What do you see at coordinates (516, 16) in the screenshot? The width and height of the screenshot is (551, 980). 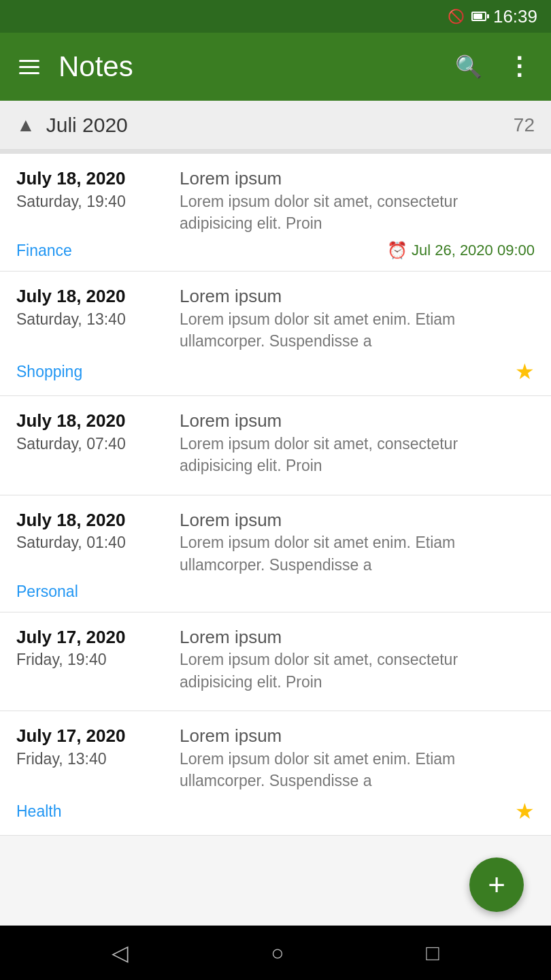 I see `status-time: 16:39` at bounding box center [516, 16].